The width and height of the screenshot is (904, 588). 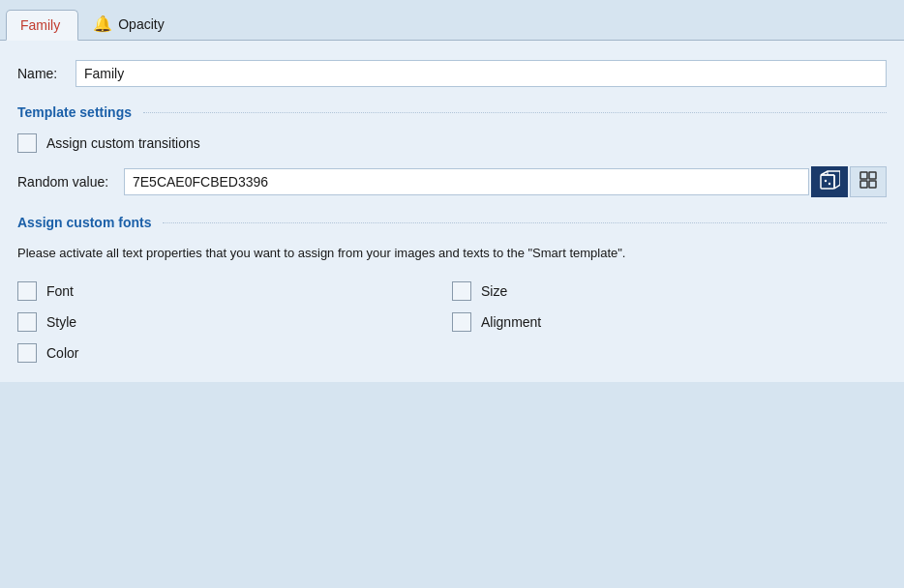 What do you see at coordinates (452, 182) in the screenshot?
I see `random-value-row: Random value:` at bounding box center [452, 182].